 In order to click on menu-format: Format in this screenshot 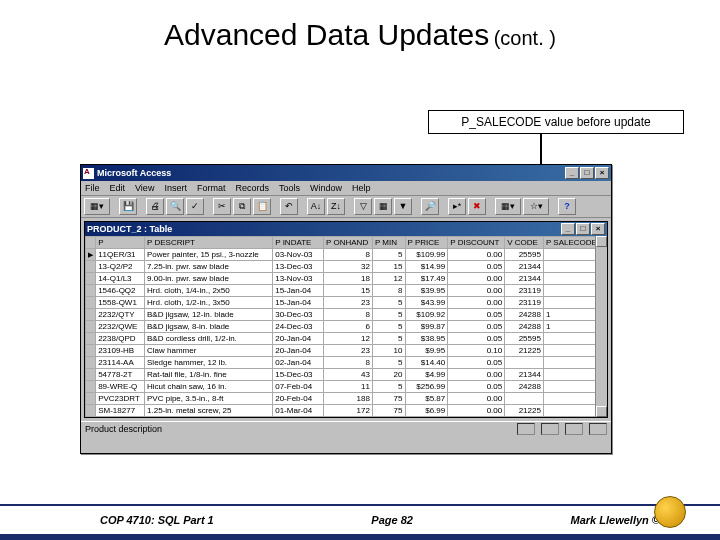, I will do `click(212, 188)`.